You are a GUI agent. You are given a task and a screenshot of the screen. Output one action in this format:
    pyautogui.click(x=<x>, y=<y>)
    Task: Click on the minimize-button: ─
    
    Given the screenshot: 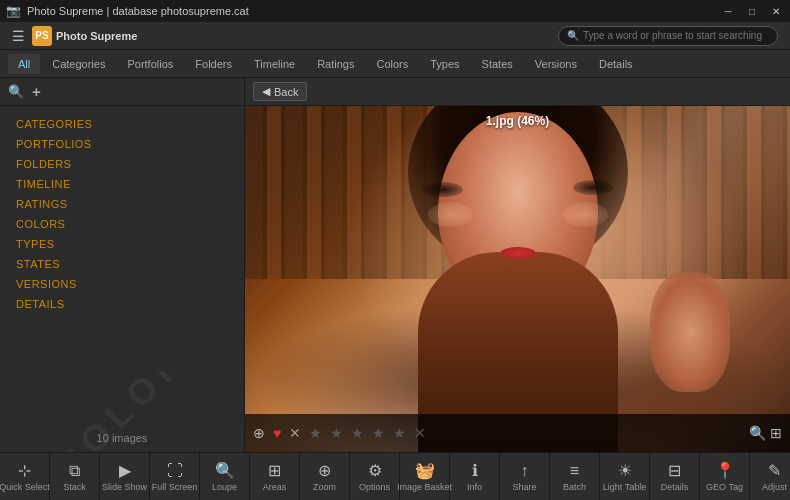 What is the action you would take?
    pyautogui.click(x=728, y=11)
    